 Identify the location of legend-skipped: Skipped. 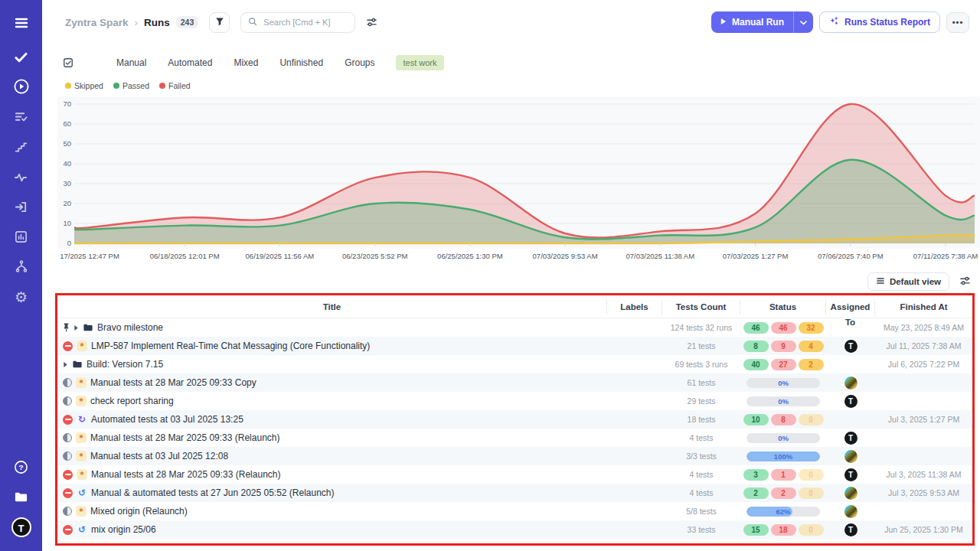
(84, 86).